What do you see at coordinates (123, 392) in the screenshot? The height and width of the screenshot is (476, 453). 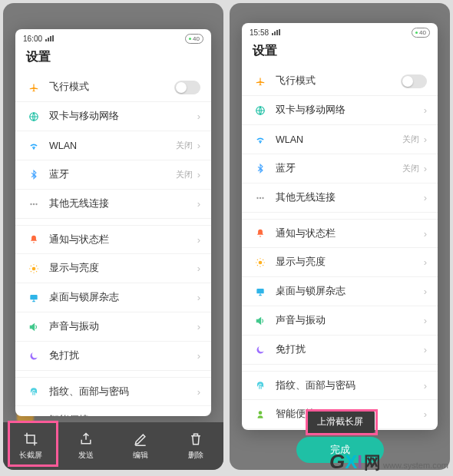 I see `row-label: 指纹、面部与密码` at bounding box center [123, 392].